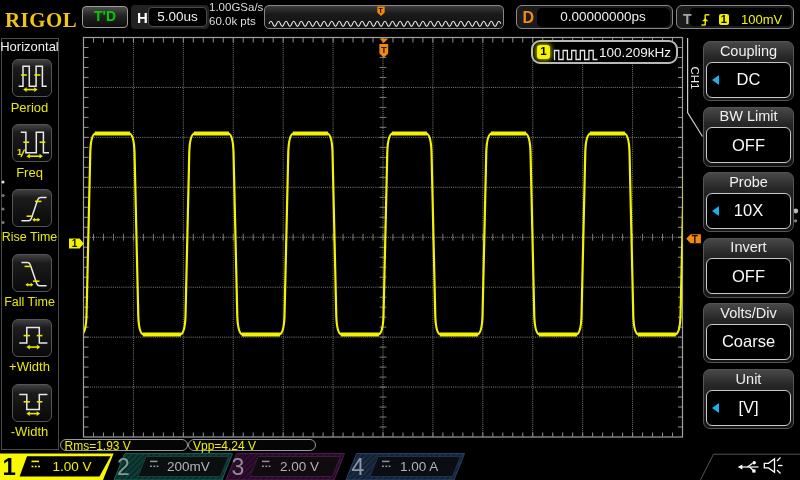  I want to click on svg-text: 200mV, so click(188, 466).